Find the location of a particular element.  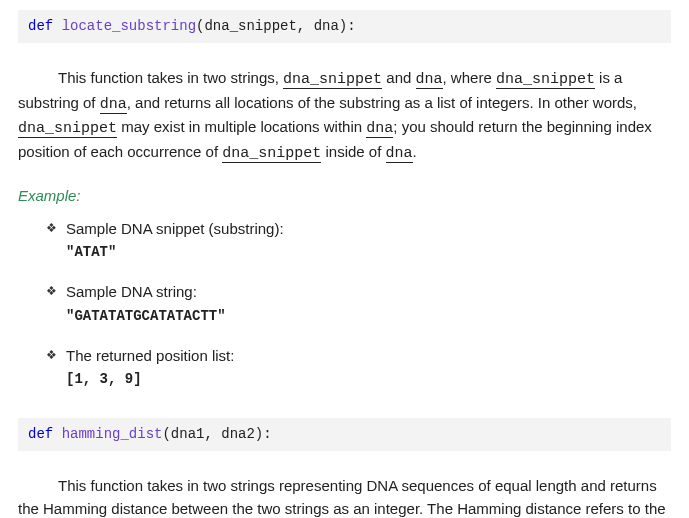

function-signature-2: def hamming_dist(dna1, dna2): is located at coordinates (344, 434).